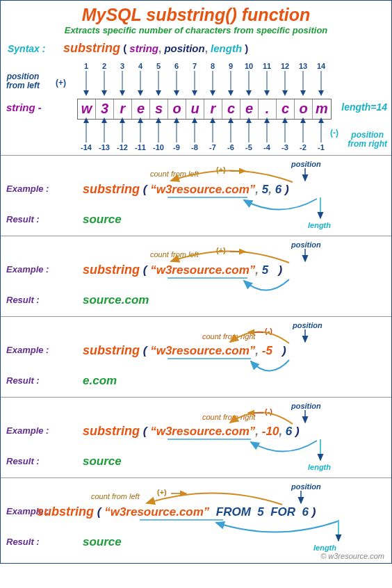 Image resolution: width=392 pixels, height=588 pixels. What do you see at coordinates (249, 147) in the screenshot?
I see `bottom-index: -5` at bounding box center [249, 147].